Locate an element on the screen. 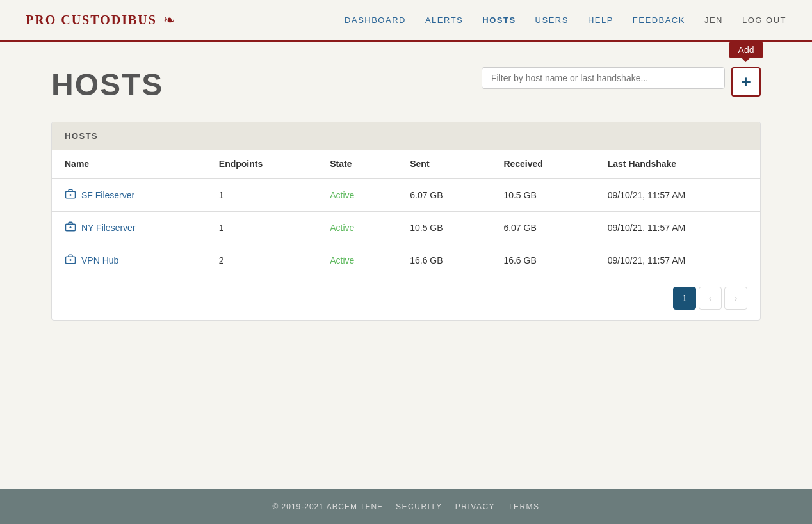  host-link-0: SF Fileserver is located at coordinates (129, 195).